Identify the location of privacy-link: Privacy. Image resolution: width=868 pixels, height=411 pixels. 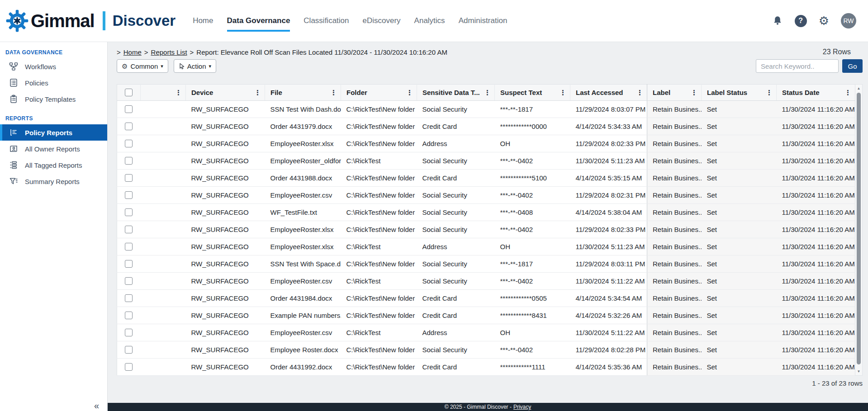
(522, 407).